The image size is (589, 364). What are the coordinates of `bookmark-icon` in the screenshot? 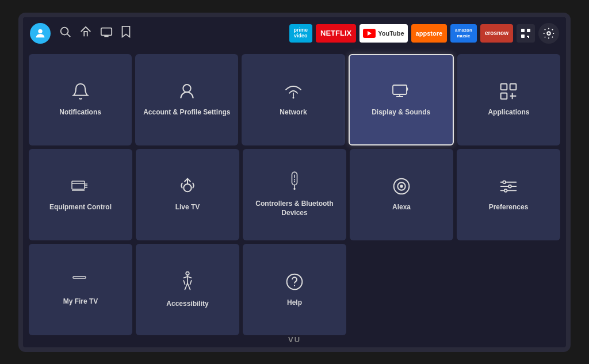 It's located at (126, 33).